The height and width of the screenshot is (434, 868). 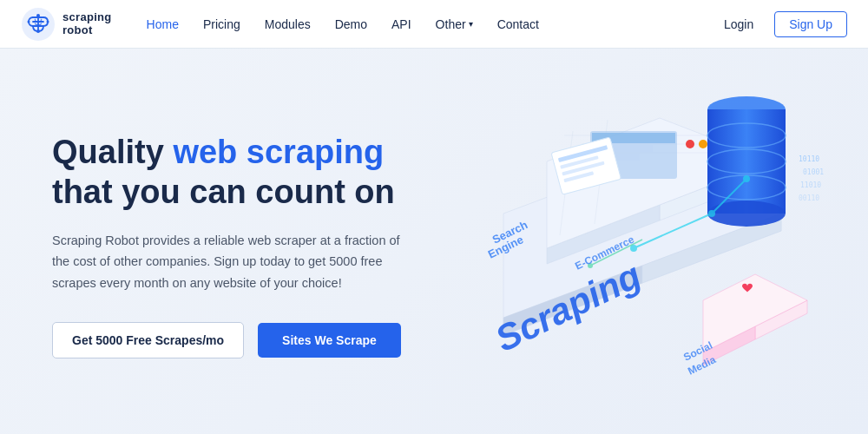 What do you see at coordinates (38, 24) in the screenshot?
I see `logo-icon` at bounding box center [38, 24].